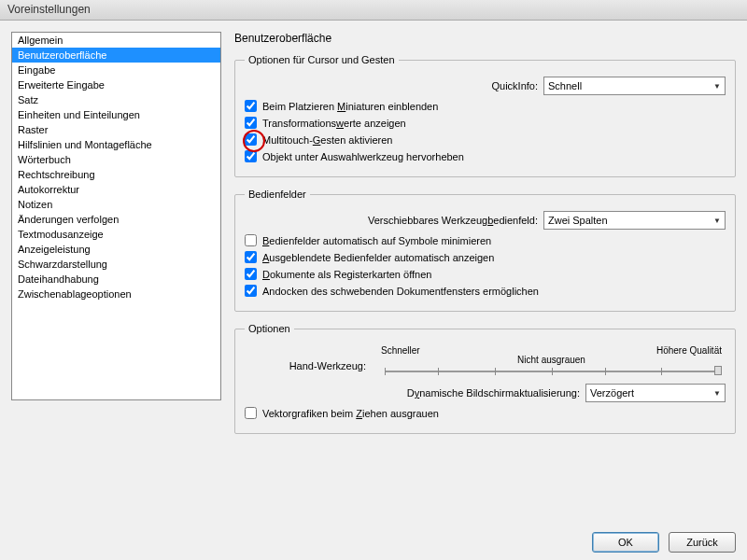 The image size is (747, 560). What do you see at coordinates (626, 542) in the screenshot?
I see `ok-button: OK` at bounding box center [626, 542].